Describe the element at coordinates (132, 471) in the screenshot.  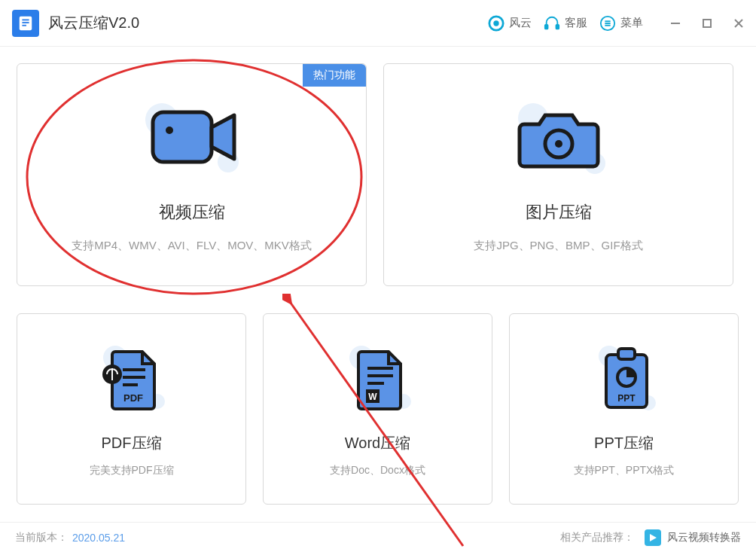
I see `card-subtitle: 完美支持PDF压缩` at that location.